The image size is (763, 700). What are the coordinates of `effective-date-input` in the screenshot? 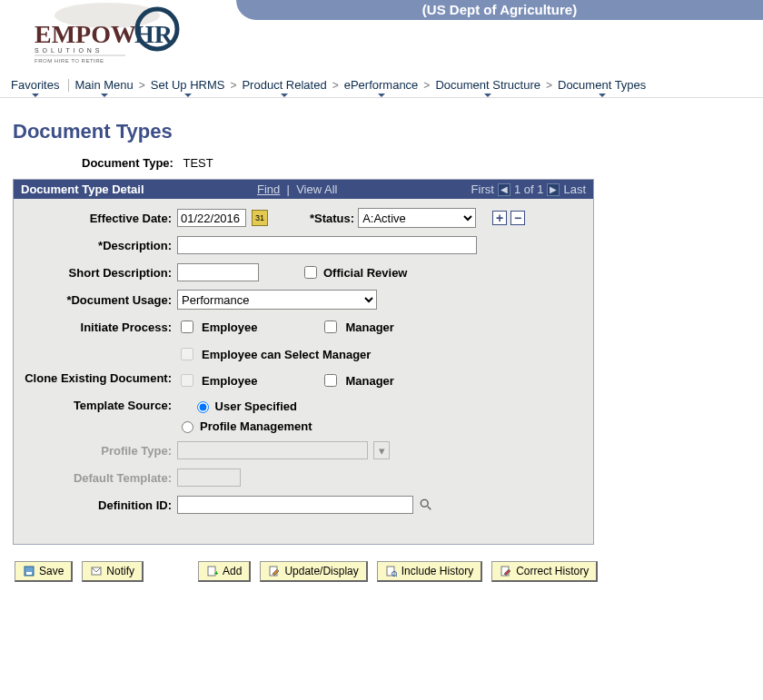 It's located at (212, 218).